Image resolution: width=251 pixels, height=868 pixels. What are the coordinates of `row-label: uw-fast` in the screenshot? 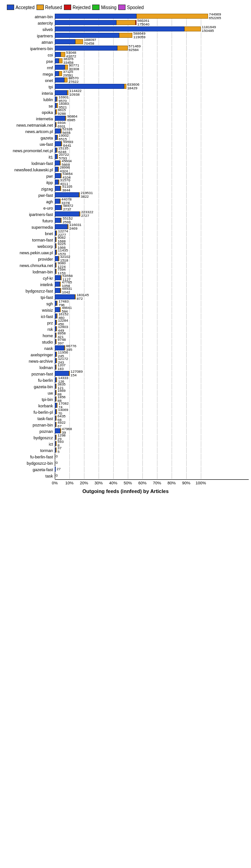 It's located at (28, 144).